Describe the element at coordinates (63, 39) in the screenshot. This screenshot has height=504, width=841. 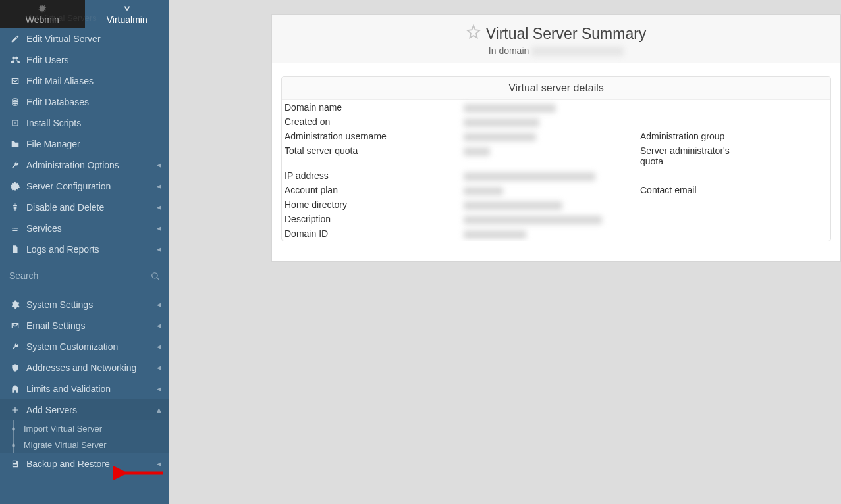
I see `sidebar-item-label: Edit Virtual Server` at that location.